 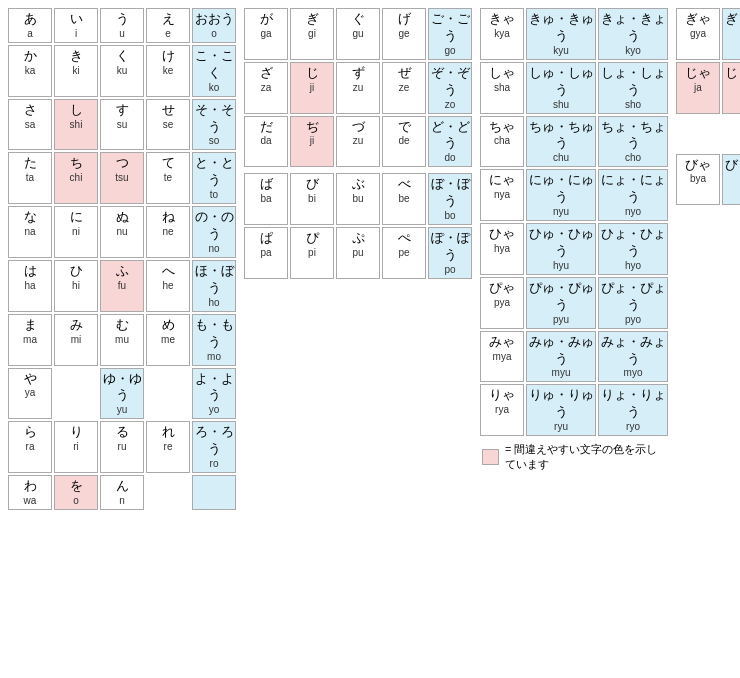 What do you see at coordinates (633, 142) in the screenshot?
I see `cell-cho: ちょ・ちょう cho` at bounding box center [633, 142].